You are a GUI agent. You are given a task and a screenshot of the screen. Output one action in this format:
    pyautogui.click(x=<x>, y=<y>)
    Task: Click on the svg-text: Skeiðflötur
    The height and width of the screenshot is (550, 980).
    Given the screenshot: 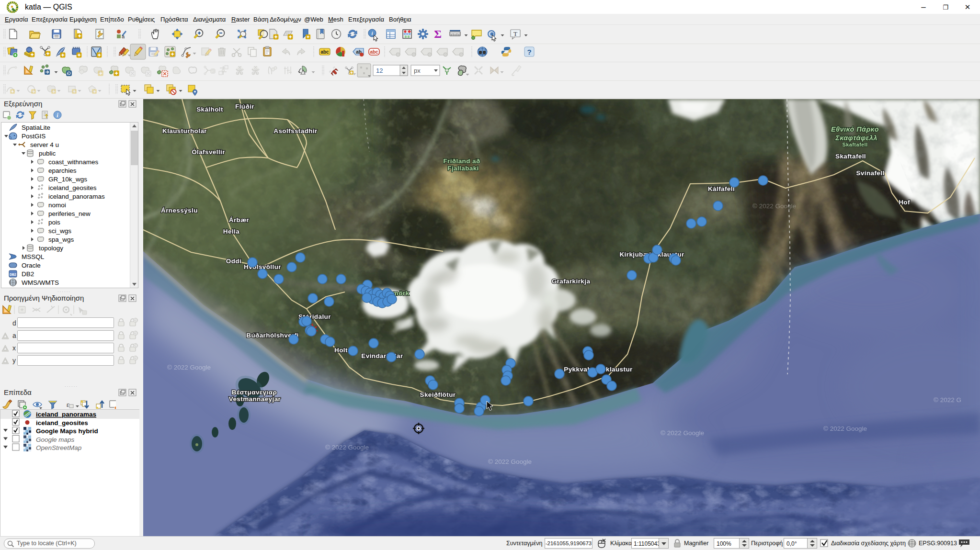 What is the action you would take?
    pyautogui.click(x=438, y=394)
    